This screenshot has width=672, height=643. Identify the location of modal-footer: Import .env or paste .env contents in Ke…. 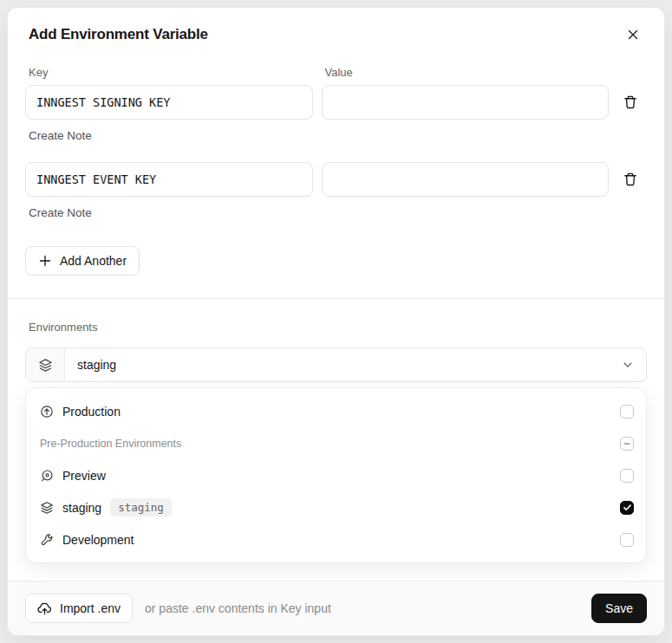
(336, 608).